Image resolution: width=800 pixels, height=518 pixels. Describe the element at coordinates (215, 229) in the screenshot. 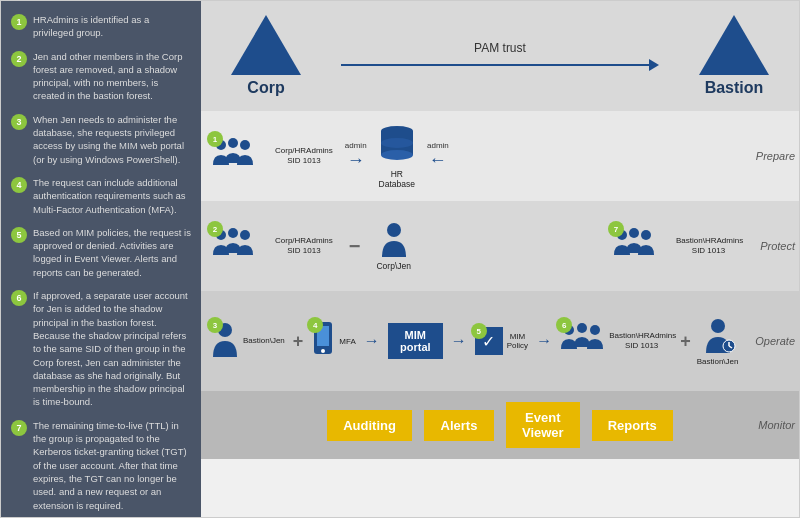

I see `step2-badge: 2` at that location.